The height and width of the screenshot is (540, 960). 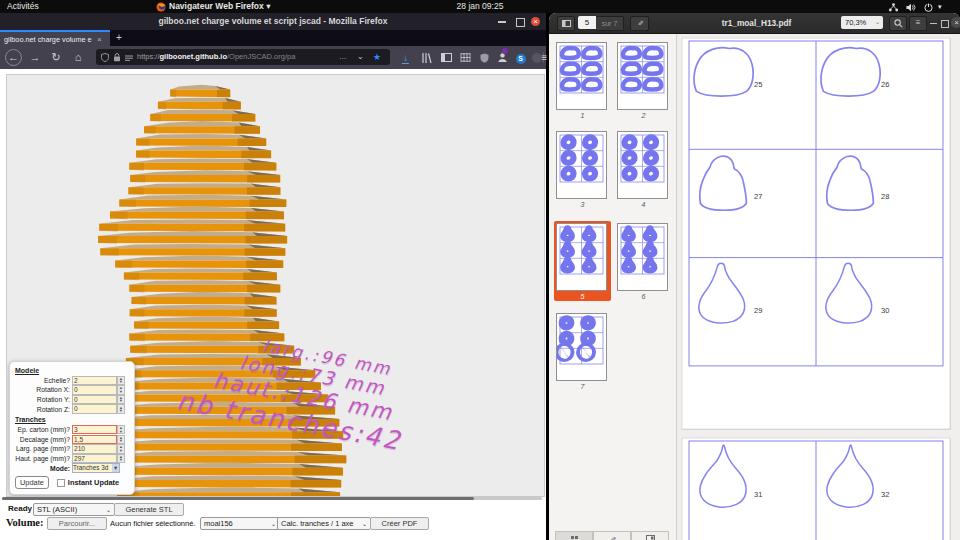 I want to click on pdf-thumbnail-page-5: 5, so click(x=582, y=261).